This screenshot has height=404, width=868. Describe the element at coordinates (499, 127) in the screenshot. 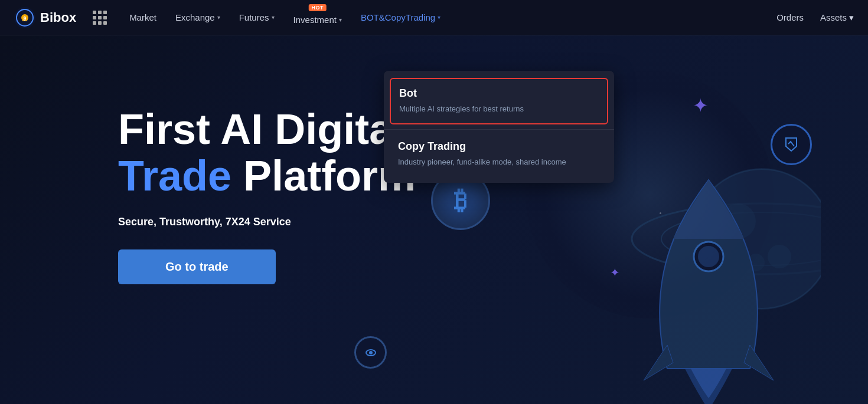

I see `dropdown-menu: Bot Multiple AI strategies for best retu…` at that location.